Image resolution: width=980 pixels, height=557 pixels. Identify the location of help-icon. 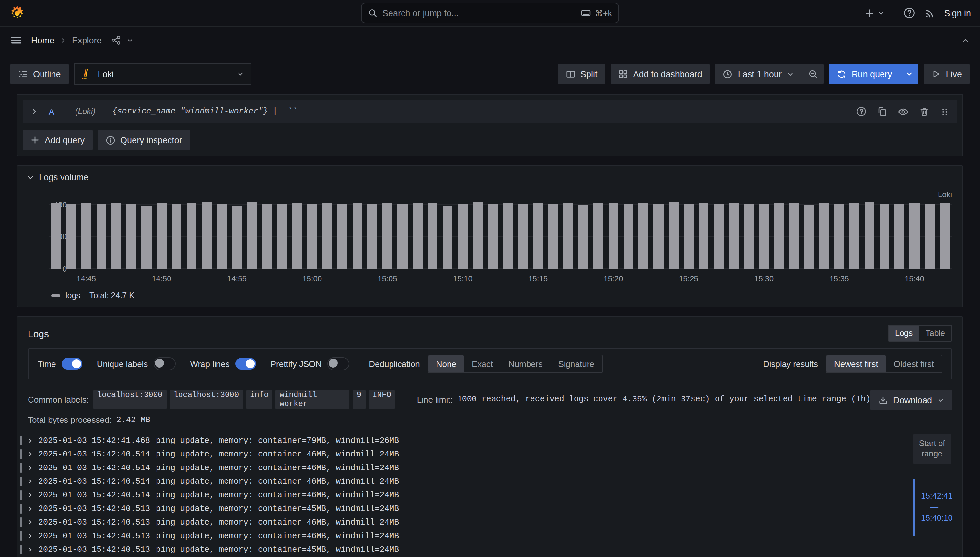
(909, 13).